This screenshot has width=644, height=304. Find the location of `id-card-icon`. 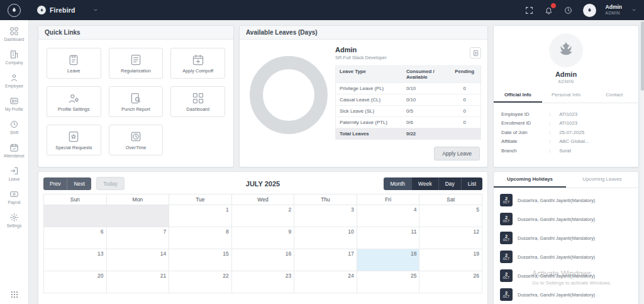

id-card-icon is located at coordinates (14, 101).